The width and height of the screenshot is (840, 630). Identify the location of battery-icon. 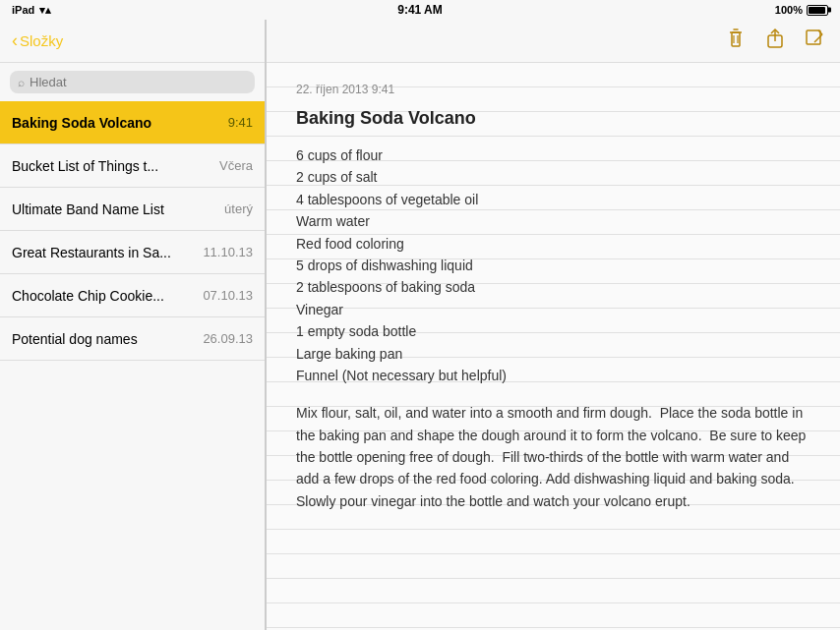
(817, 10).